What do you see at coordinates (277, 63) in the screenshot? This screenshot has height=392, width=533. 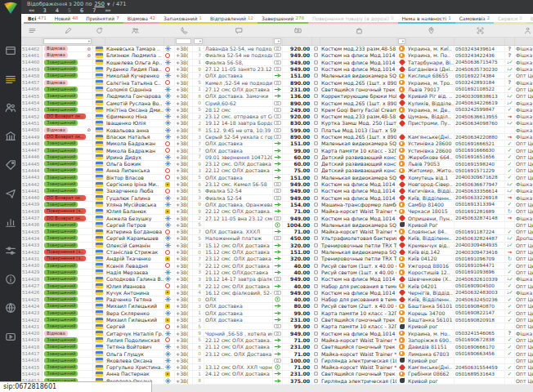 I see `table-row: 514460ЗавершенийКошелева Ольга Ар..+38(1…` at bounding box center [277, 63].